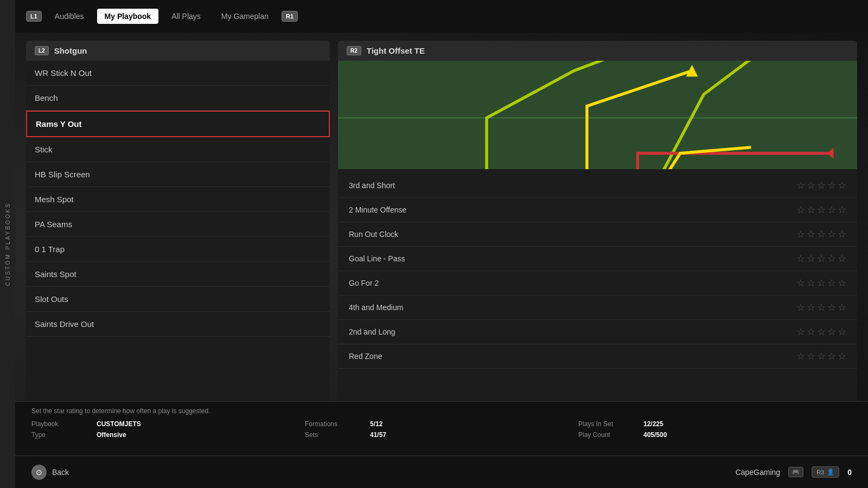  I want to click on play-item-stick: Stick, so click(178, 150).